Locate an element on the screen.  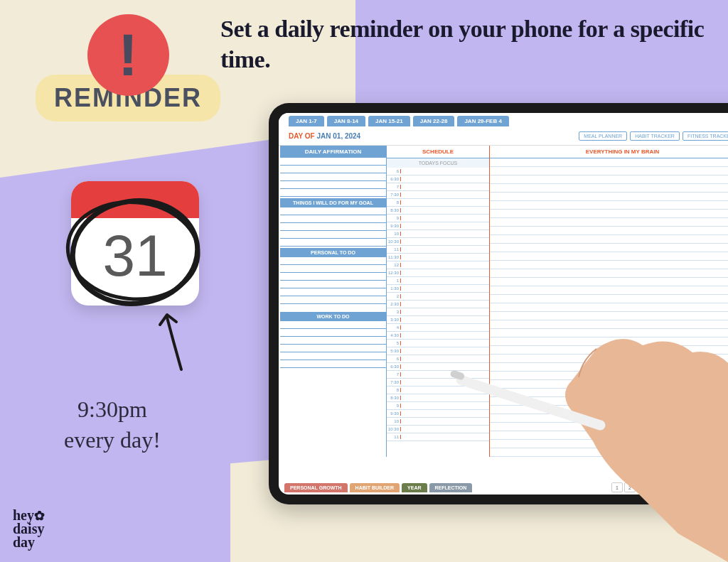
col-affirmation-header: DAILY AFFIRMATION is located at coordinates (333, 152).